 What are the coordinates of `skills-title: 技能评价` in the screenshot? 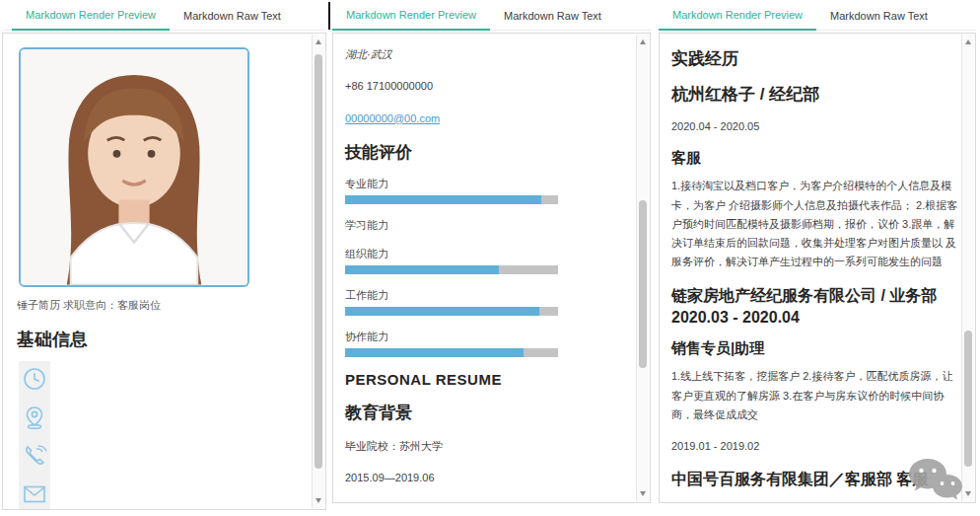 It's located at (489, 152).